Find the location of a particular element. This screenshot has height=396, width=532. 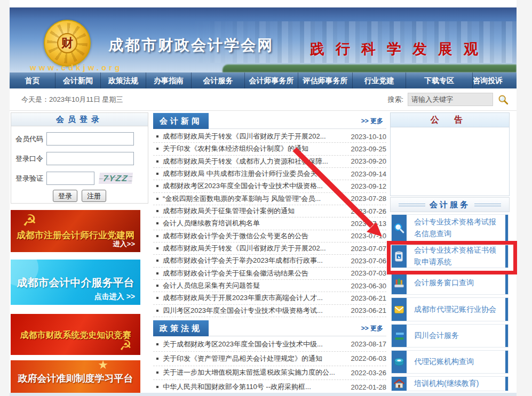

nav-tab: 下载专区 is located at coordinates (439, 80).